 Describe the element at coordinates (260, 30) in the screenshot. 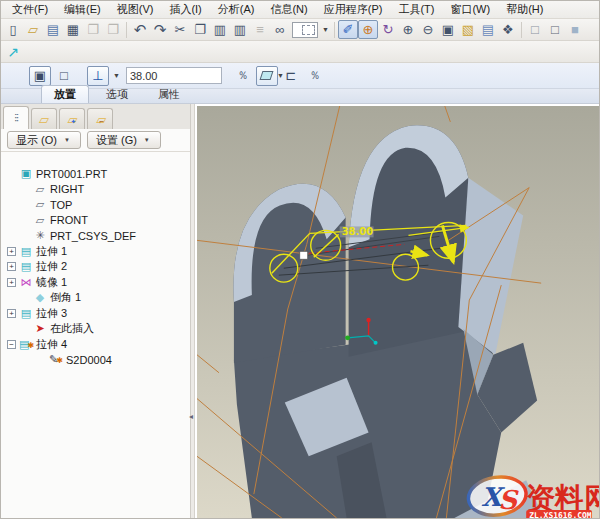

I see `format-icon: ≡` at that location.